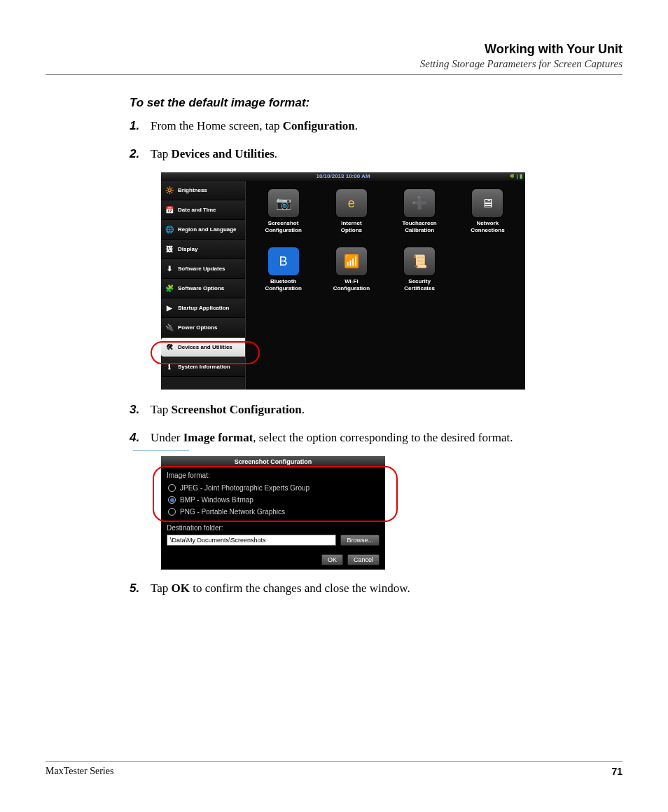 The height and width of the screenshot is (812, 668). Describe the element at coordinates (617, 771) in the screenshot. I see `page-number: 71` at that location.